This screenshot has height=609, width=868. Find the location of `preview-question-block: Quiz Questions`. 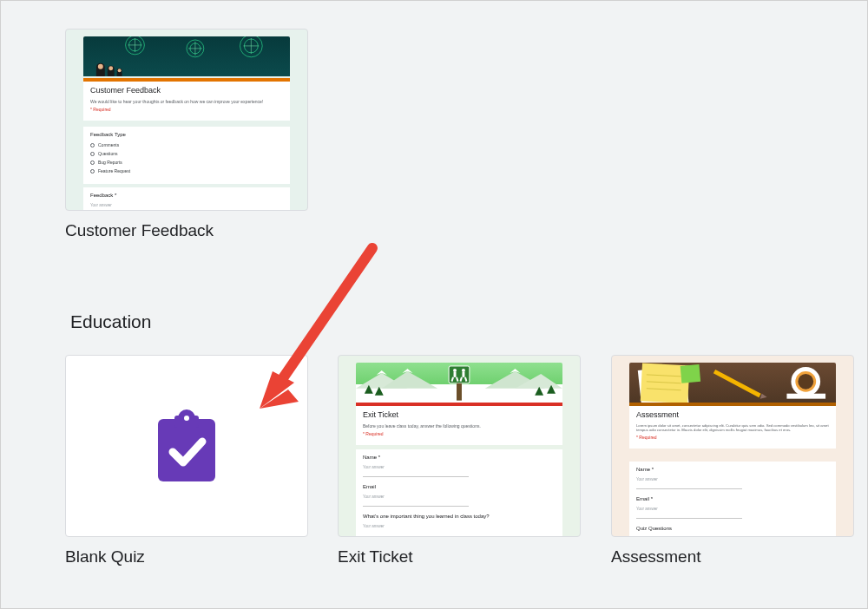

preview-question-block: Quiz Questions is located at coordinates (733, 529).